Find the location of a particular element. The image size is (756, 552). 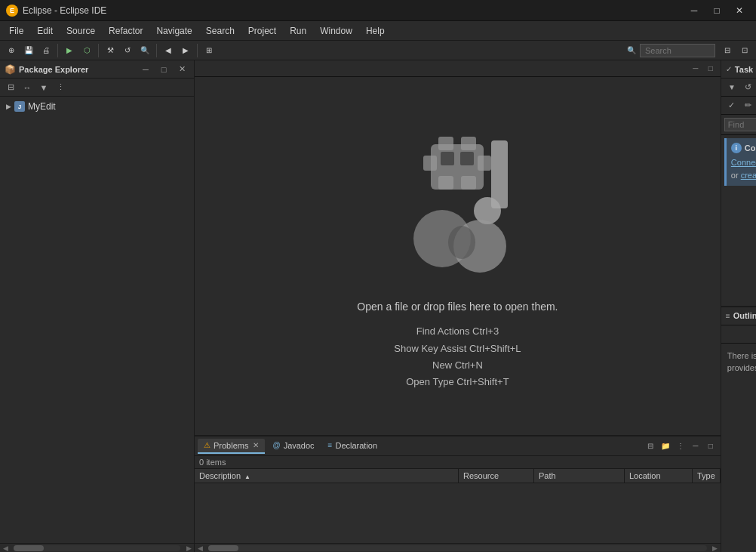

package-explorer-panel-icon: 📦 is located at coordinates (11, 69).